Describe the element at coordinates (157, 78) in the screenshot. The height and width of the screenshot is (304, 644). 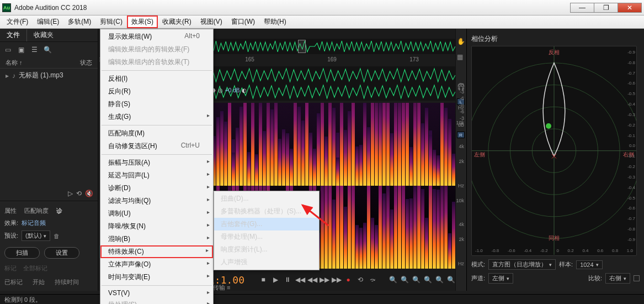
I see `menu-item: 反相(I)` at that location.